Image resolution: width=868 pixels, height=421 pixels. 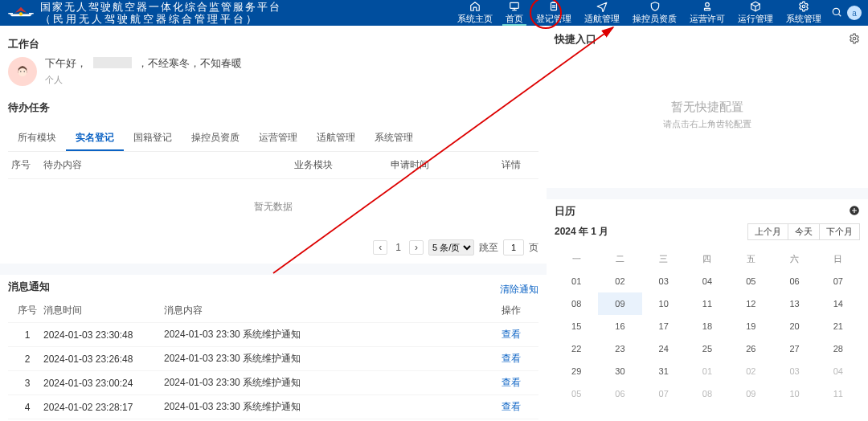 I want to click on top-nav: 系统主页首页登记管理适航管理操控员资质运营许可运行管理系统管理a, so click(x=656, y=13).